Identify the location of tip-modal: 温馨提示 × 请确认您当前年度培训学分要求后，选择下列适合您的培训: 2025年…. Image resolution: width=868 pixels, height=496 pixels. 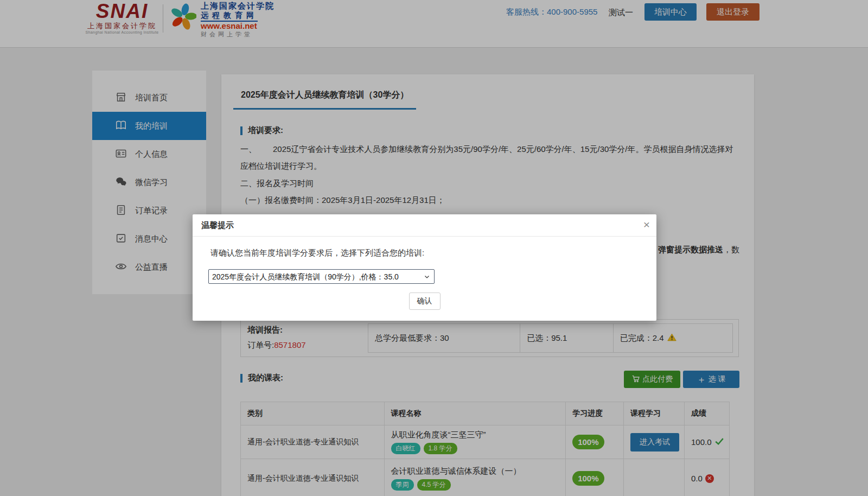
(424, 268).